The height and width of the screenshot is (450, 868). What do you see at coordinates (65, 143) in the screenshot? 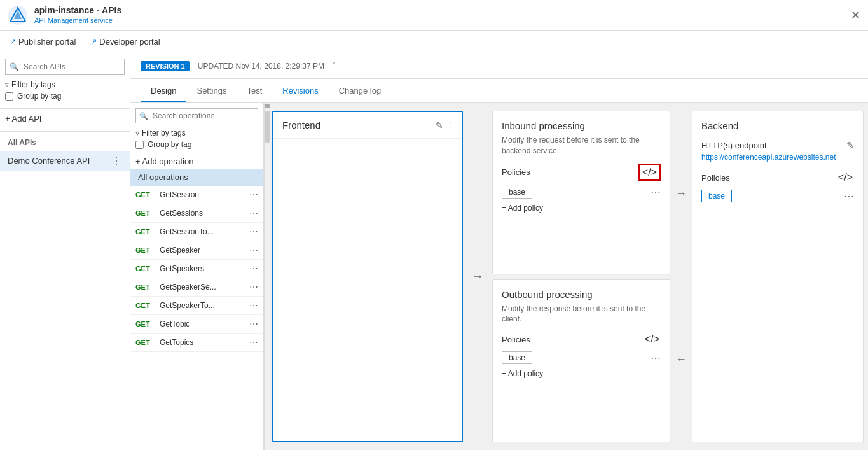
I see `all-apis-label: All APIs` at bounding box center [65, 143].